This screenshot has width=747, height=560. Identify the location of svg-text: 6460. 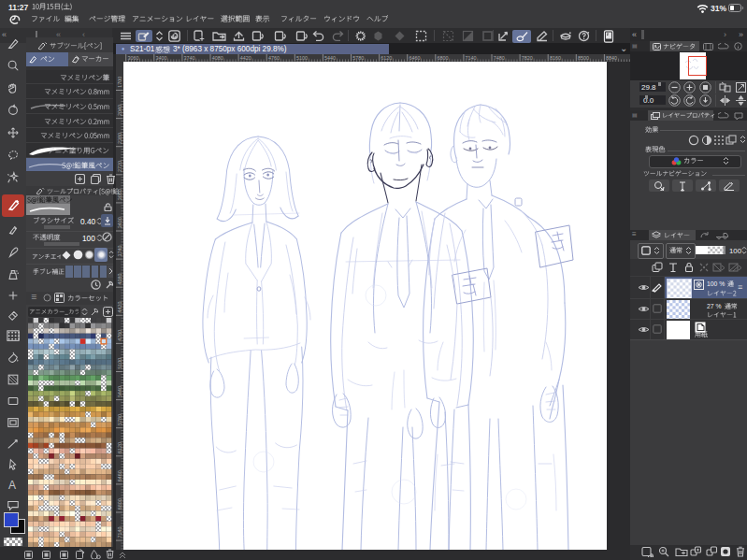
(120, 476).